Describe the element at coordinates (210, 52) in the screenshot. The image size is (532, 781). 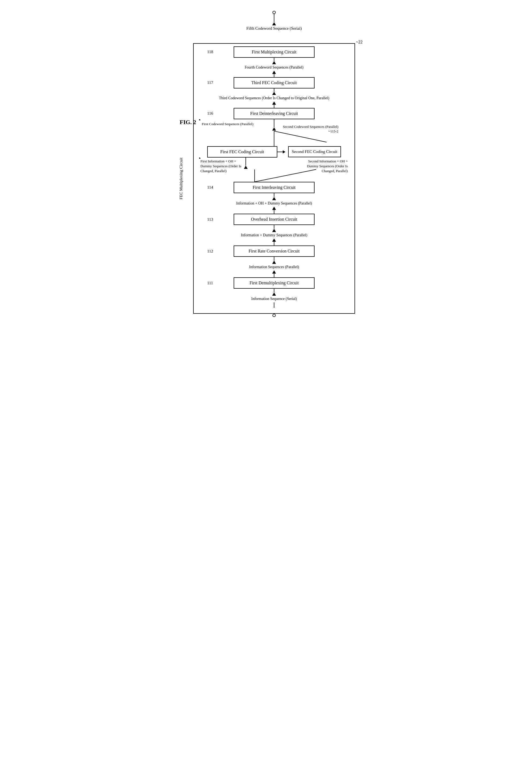
I see `ref-118: 118` at that location.